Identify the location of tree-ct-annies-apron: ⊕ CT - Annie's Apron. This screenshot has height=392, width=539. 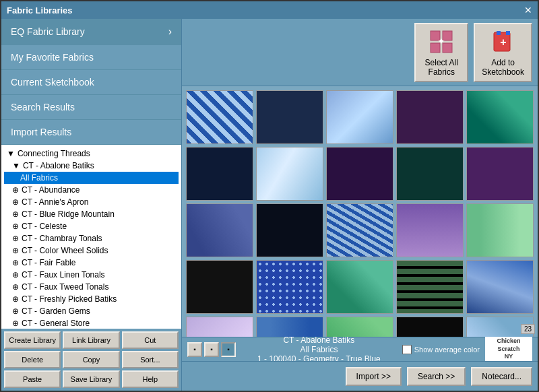
(92, 202).